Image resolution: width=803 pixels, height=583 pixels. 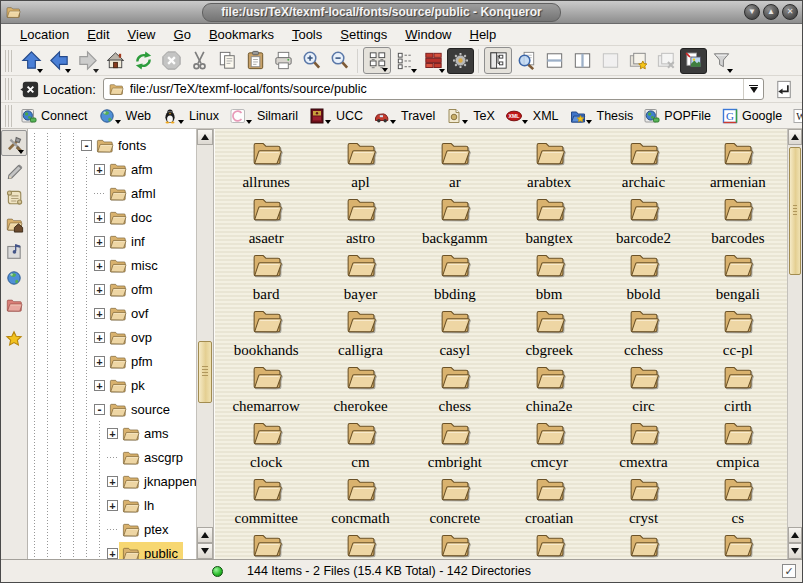 I want to click on location-input: file:/usr/TeX/texmf-local/fonts/source/p…, so click(x=434, y=89).